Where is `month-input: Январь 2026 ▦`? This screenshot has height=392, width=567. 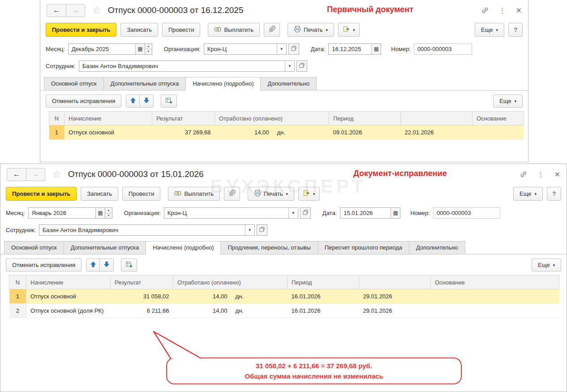
month-input: Январь 2026 ▦ is located at coordinates (67, 213).